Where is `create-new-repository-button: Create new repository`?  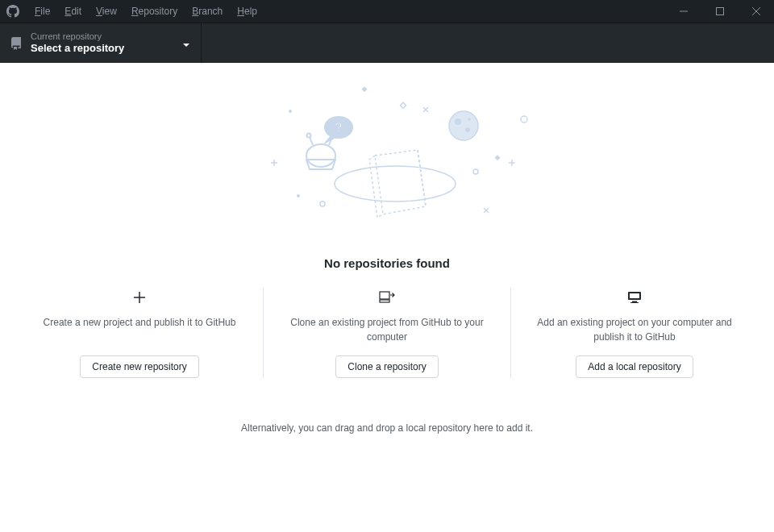
create-new-repository-button: Create new repository is located at coordinates (139, 367).